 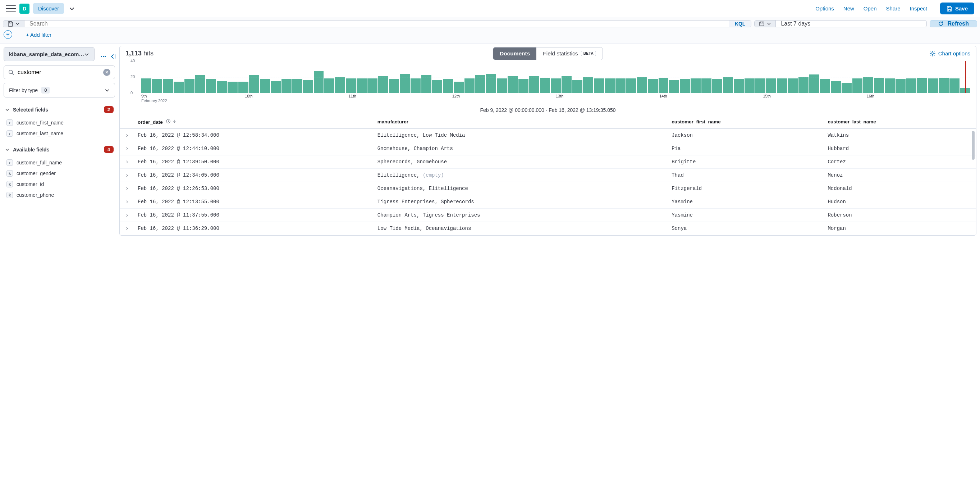 What do you see at coordinates (59, 174) in the screenshot?
I see `field-item: kcustomer_gender` at bounding box center [59, 174].